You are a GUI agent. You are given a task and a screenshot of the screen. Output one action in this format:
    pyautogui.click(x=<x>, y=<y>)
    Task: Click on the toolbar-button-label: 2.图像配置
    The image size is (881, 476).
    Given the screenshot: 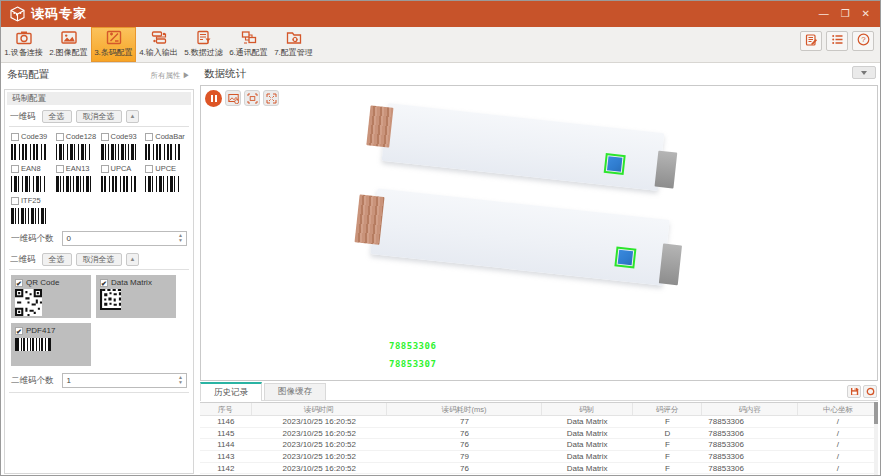 What is the action you would take?
    pyautogui.click(x=68, y=52)
    